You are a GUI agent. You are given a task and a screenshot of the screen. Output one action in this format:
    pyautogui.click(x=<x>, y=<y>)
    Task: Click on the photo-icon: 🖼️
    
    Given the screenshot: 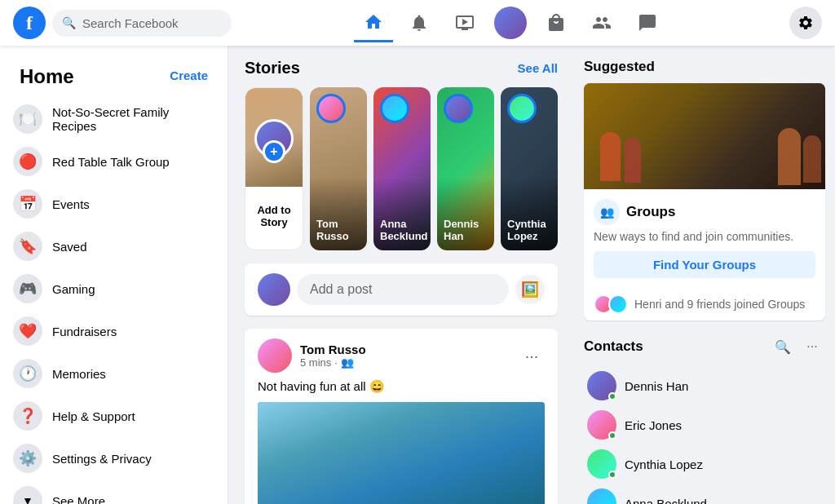 What is the action you would take?
    pyautogui.click(x=530, y=290)
    